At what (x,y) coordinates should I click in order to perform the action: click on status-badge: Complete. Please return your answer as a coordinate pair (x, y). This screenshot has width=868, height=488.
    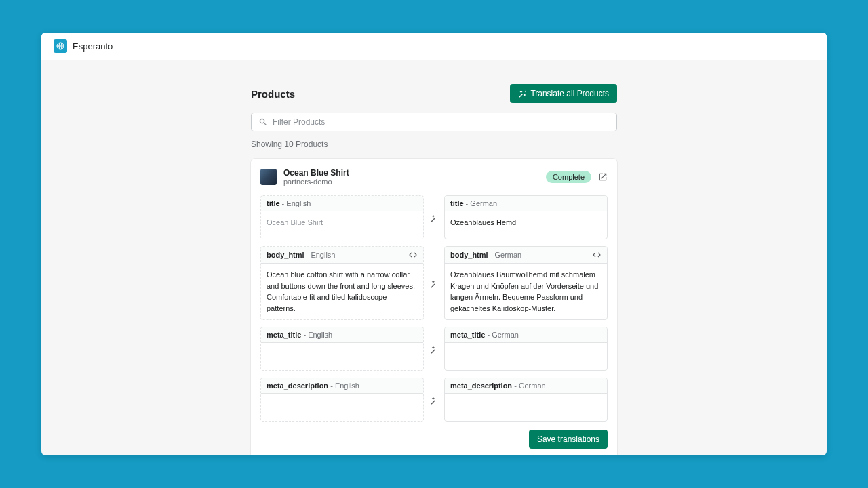
    Looking at the image, I should click on (568, 177).